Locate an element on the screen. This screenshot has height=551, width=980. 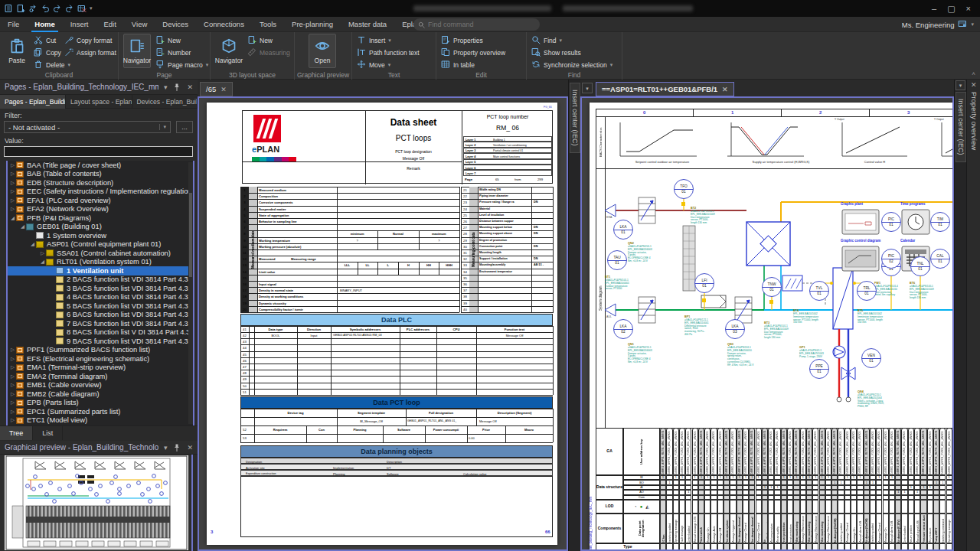
tab-pni-page: ==ASP01=RLT01++GEB01&PFB/1 ✕ is located at coordinates (665, 89).